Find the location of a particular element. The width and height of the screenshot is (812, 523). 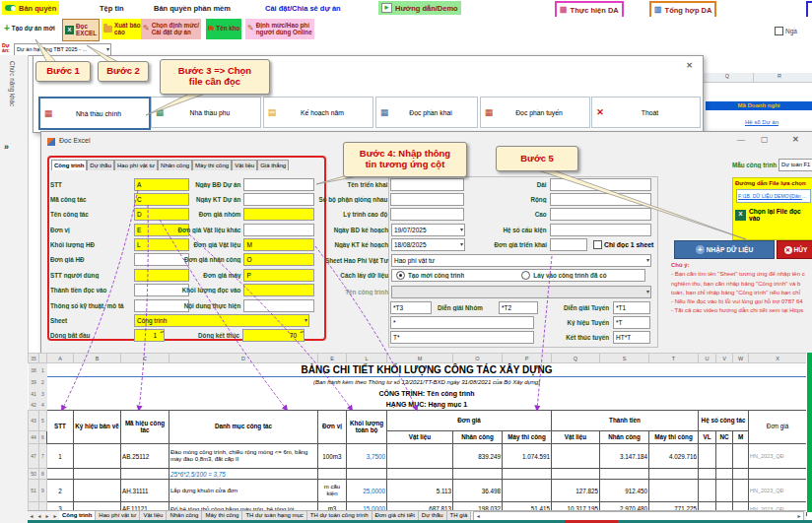

scroll-right-icon: ► is located at coordinates (799, 516).